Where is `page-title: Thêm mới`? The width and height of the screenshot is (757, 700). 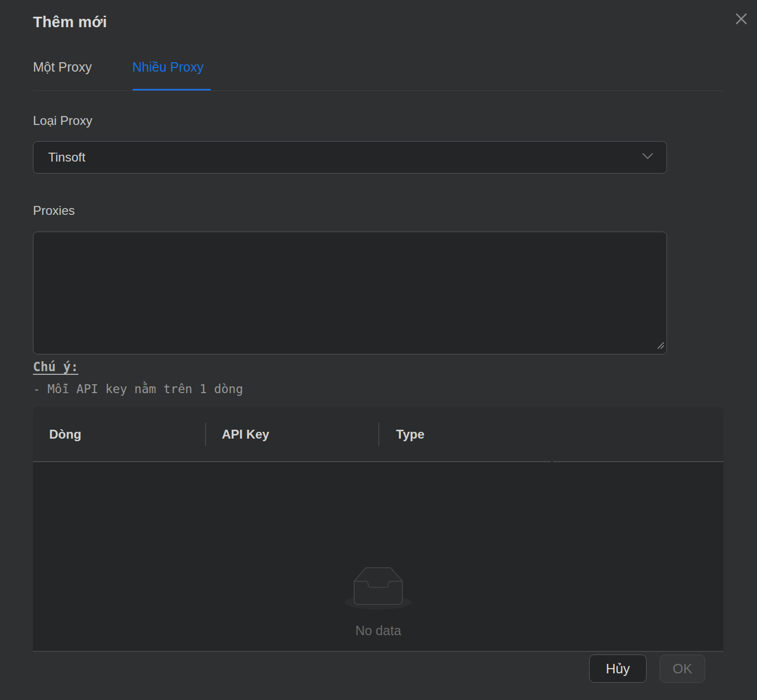
page-title: Thêm mới is located at coordinates (70, 22).